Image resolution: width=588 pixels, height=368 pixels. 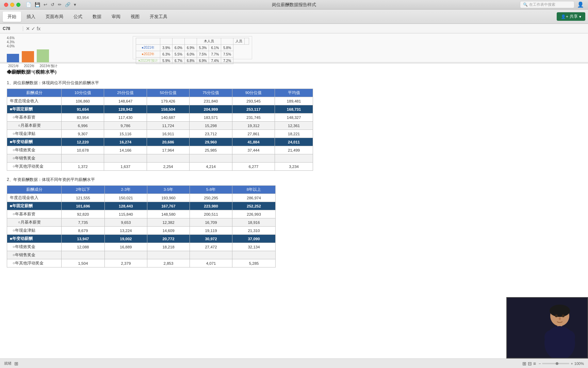 I want to click on undo-icon: ↩, so click(x=46, y=5).